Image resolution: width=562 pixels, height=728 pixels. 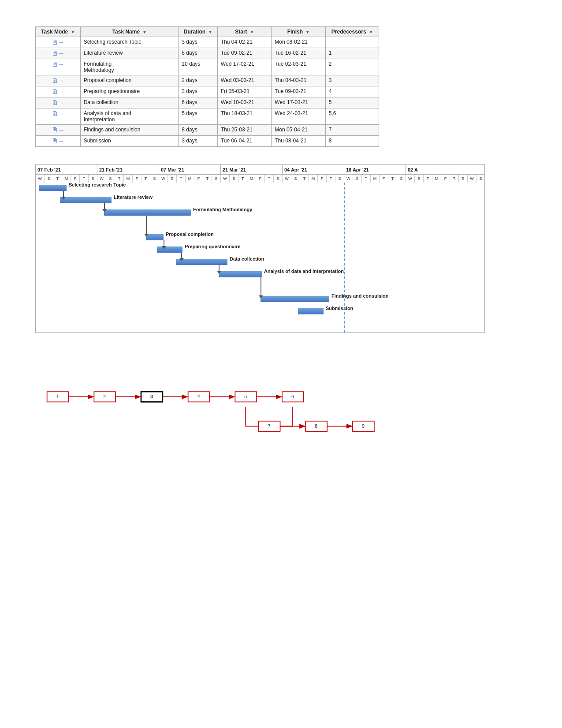 I want to click on gantt-bar-label: Analysis of data and Interpretation, so click(x=304, y=271).